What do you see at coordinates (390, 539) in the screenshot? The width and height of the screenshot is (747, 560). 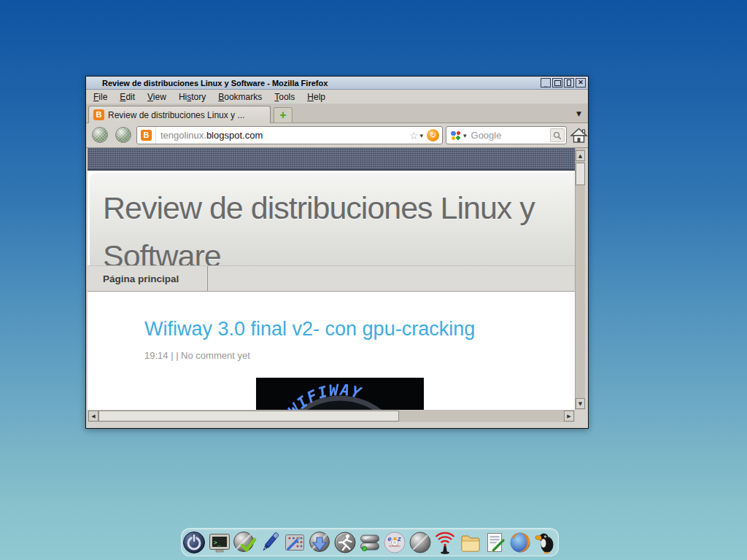 I see `svg-text: e` at bounding box center [390, 539].